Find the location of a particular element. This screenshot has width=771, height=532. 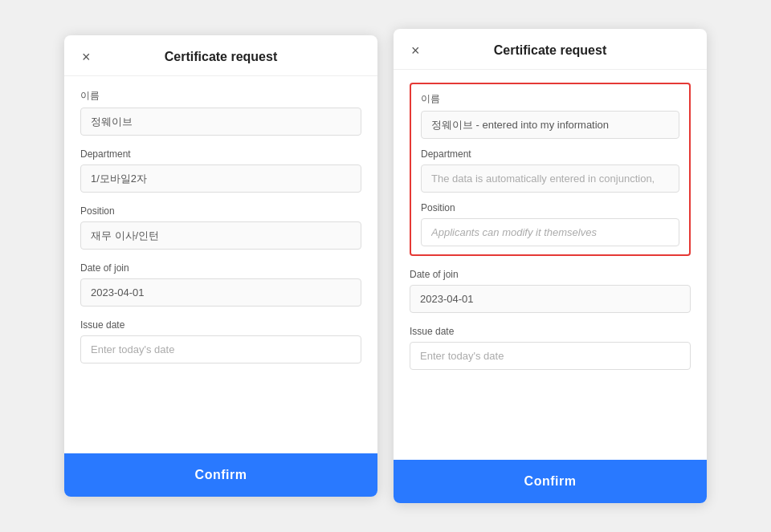

left-label-issue-date: Issue date is located at coordinates (221, 325).